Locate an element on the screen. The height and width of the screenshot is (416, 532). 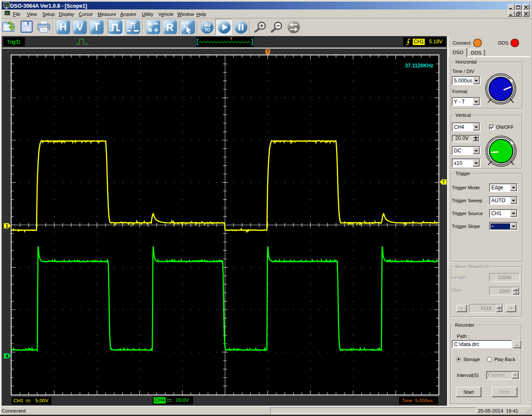
svg-text: TO is located at coordinates (207, 30).